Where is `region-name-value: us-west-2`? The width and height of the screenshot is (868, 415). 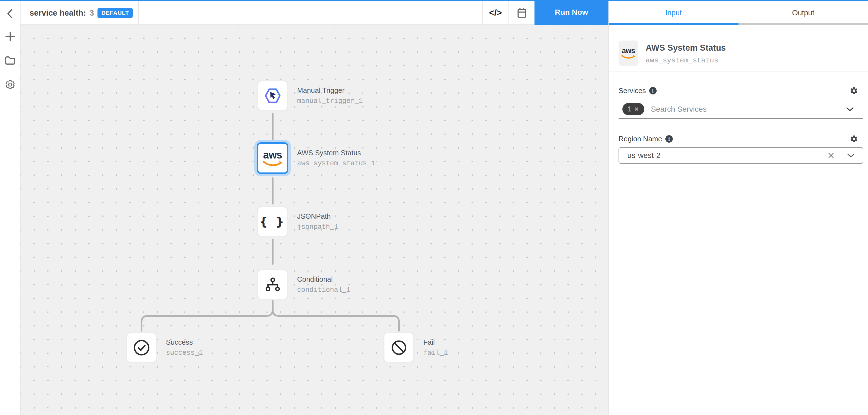
region-name-value: us-west-2 is located at coordinates (644, 156).